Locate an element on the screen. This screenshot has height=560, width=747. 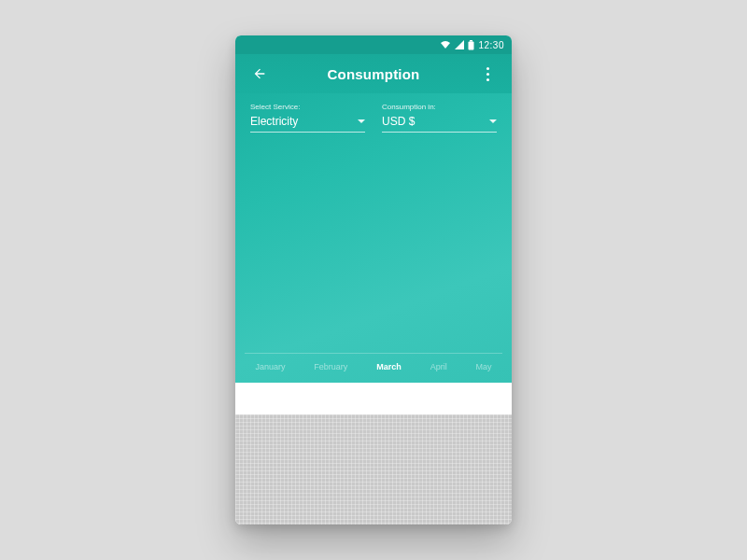
month-tab-april: April is located at coordinates (439, 367).